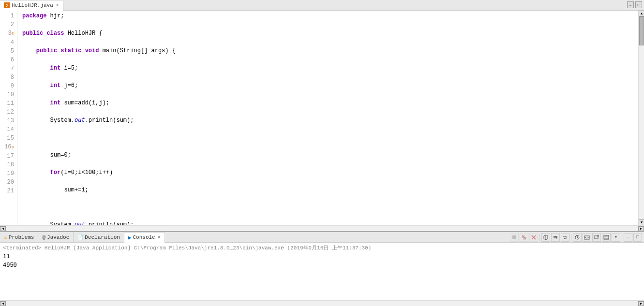 The height and width of the screenshot is (306, 644). I want to click on horizontal-scrollbar: ◀ ▶, so click(322, 228).